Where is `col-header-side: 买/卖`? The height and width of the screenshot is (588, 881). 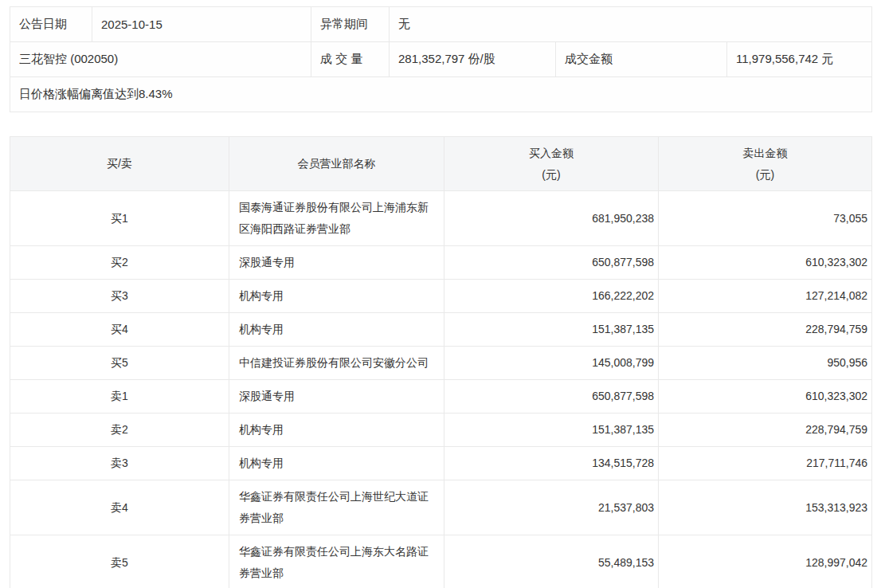 col-header-side: 买/卖 is located at coordinates (119, 164).